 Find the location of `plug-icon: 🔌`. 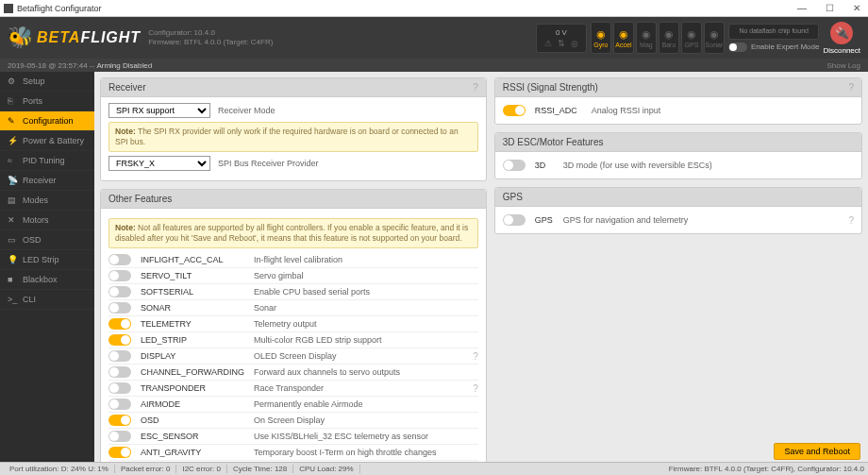

plug-icon: 🔌 is located at coordinates (842, 33).